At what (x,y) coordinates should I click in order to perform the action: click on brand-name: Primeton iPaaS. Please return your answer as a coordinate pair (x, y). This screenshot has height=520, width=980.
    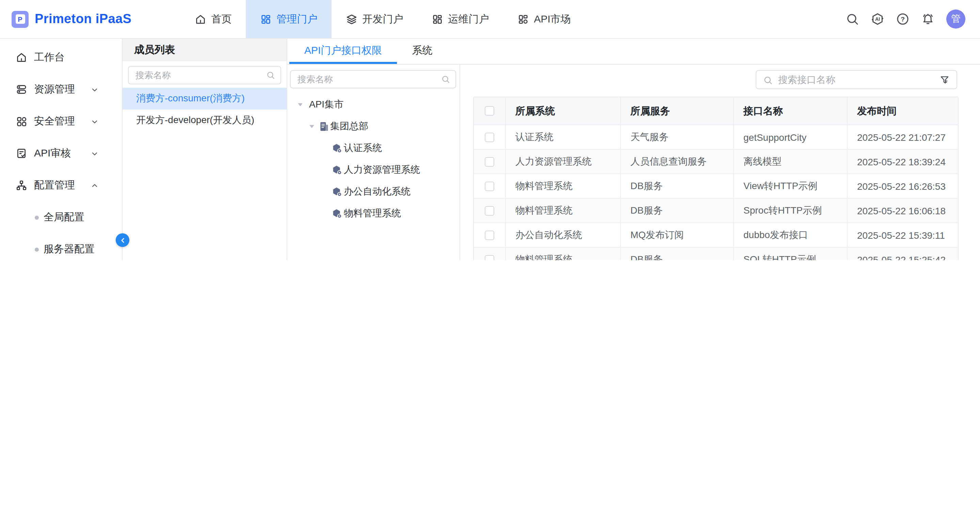
    Looking at the image, I should click on (83, 19).